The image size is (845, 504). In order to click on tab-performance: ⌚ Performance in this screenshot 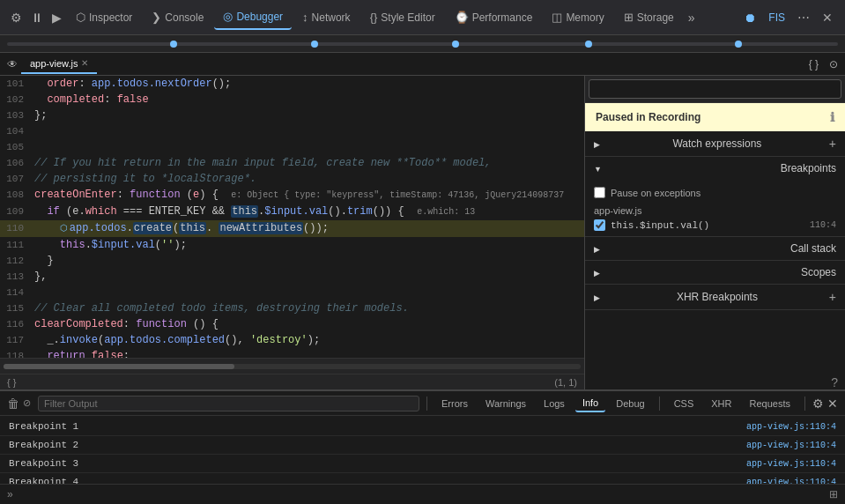, I will do `click(493, 18)`.